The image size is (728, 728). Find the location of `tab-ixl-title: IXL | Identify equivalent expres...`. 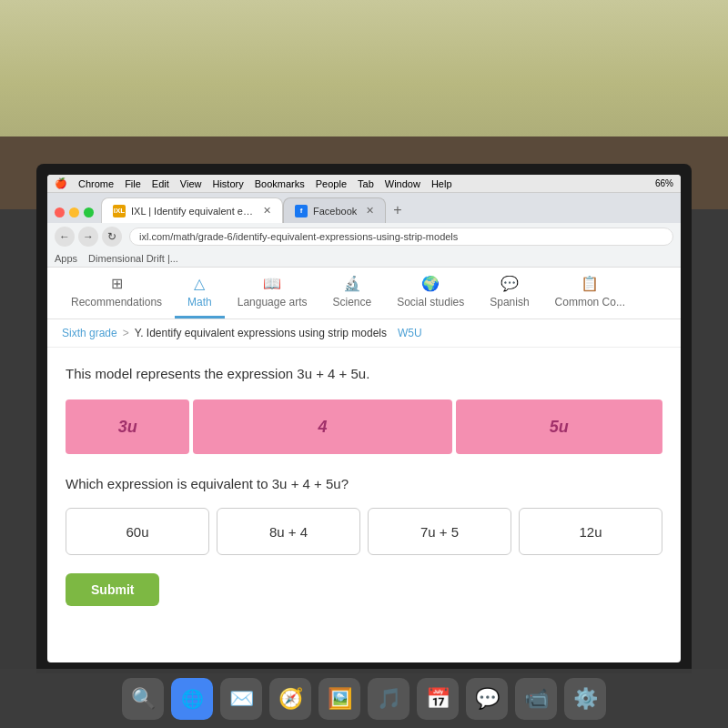

tab-ixl-title: IXL | Identify equivalent expres... is located at coordinates (193, 211).